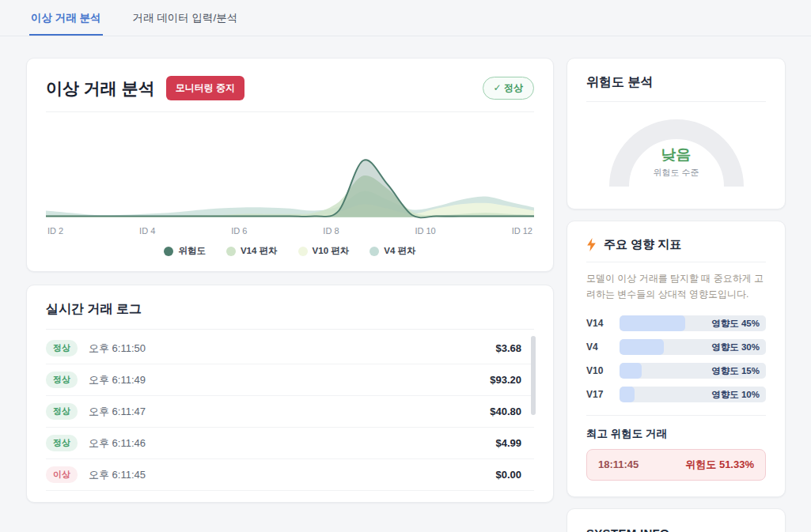 Image resolution: width=811 pixels, height=532 pixels. I want to click on chart-x-axis: ID 2 ID 4 ID 6 ID 8 ID 10 ID 12, so click(290, 230).